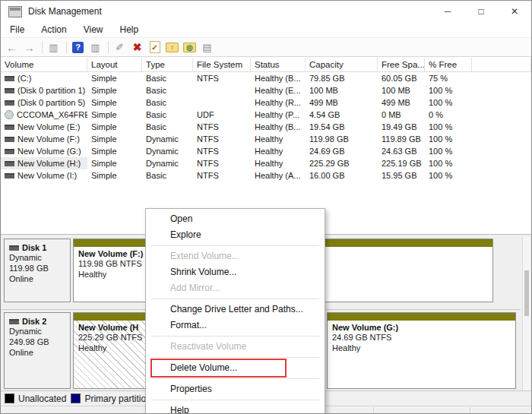 The image size is (532, 414). What do you see at coordinates (278, 175) in the screenshot?
I see `cell-status: Healthy (A...` at bounding box center [278, 175].